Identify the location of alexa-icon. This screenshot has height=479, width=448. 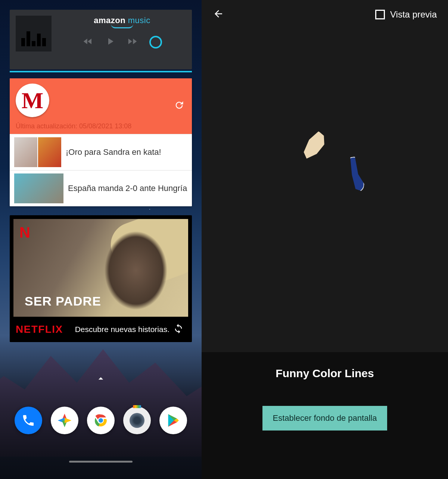
(156, 42).